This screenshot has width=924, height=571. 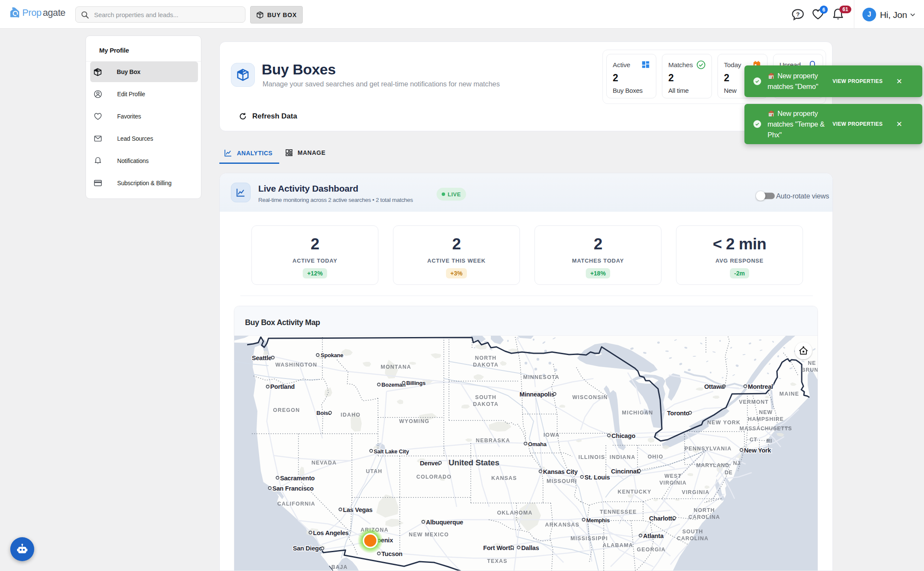 I want to click on svg-text: Minneapolis, so click(x=537, y=394).